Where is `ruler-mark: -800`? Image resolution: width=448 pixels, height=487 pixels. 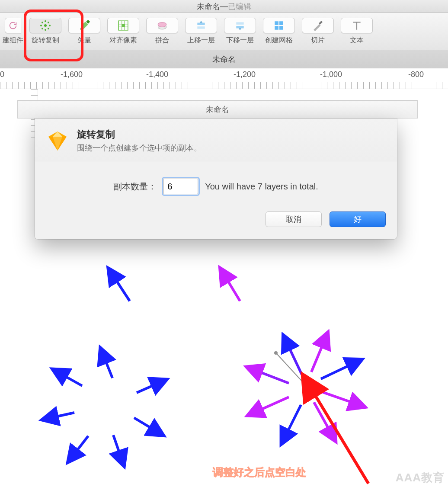
ruler-mark: -800 is located at coordinates (416, 74).